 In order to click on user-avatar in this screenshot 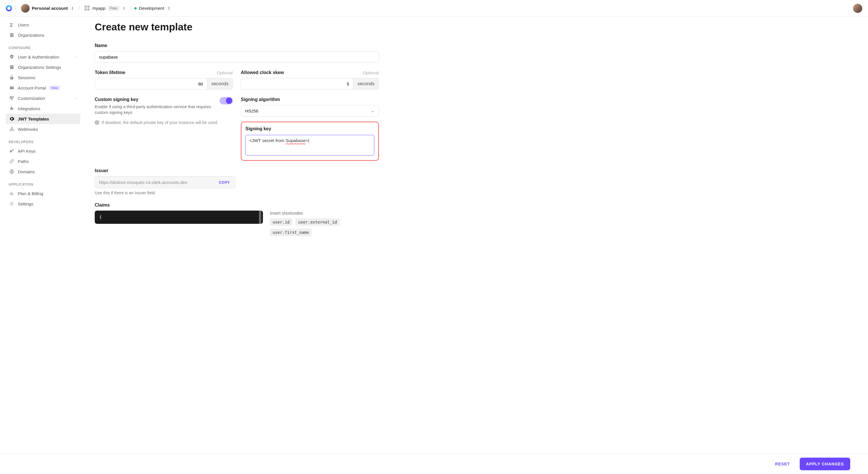, I will do `click(858, 8)`.